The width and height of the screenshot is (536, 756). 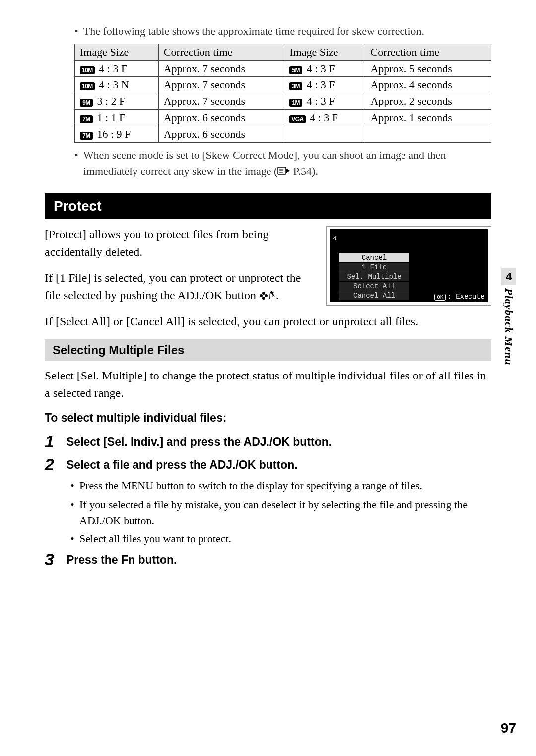 What do you see at coordinates (460, 297) in the screenshot?
I see `lcd-execute-hint: OK: Execute` at bounding box center [460, 297].